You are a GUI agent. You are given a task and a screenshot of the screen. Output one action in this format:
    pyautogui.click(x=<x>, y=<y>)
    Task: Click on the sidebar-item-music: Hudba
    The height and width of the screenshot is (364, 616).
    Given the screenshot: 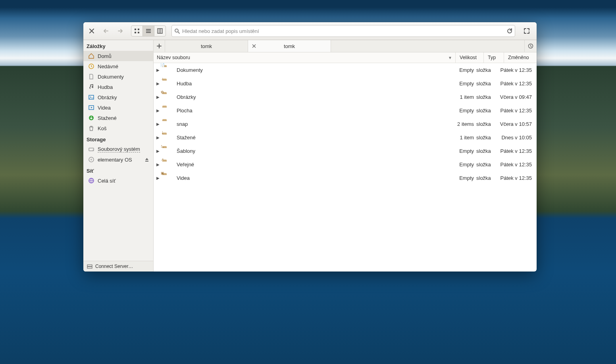 What is the action you would take?
    pyautogui.click(x=118, y=87)
    